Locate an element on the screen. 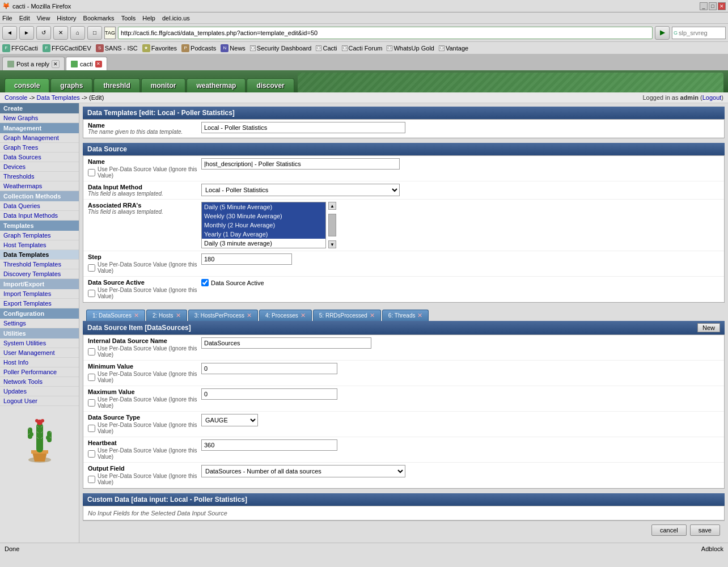  reload-button: ↺ is located at coordinates (44, 33).